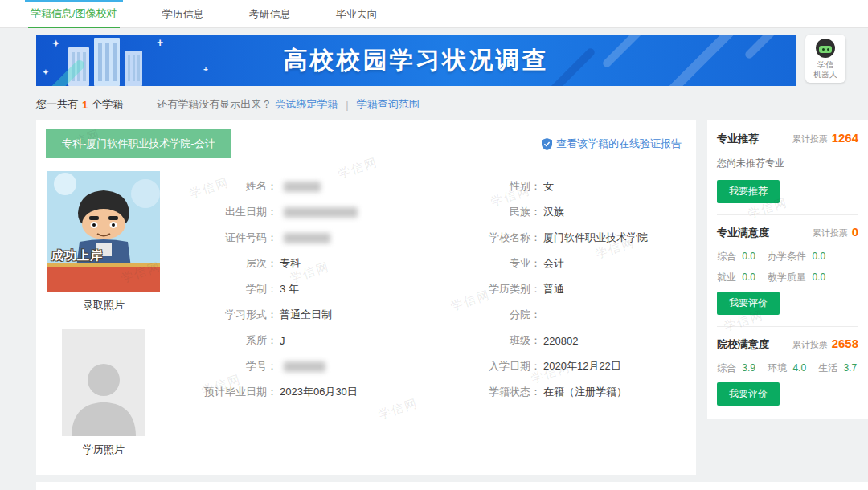 The width and height of the screenshot is (868, 490). What do you see at coordinates (619, 144) in the screenshot?
I see `report-link-label: 查看该学籍的在线验证报告` at bounding box center [619, 144].